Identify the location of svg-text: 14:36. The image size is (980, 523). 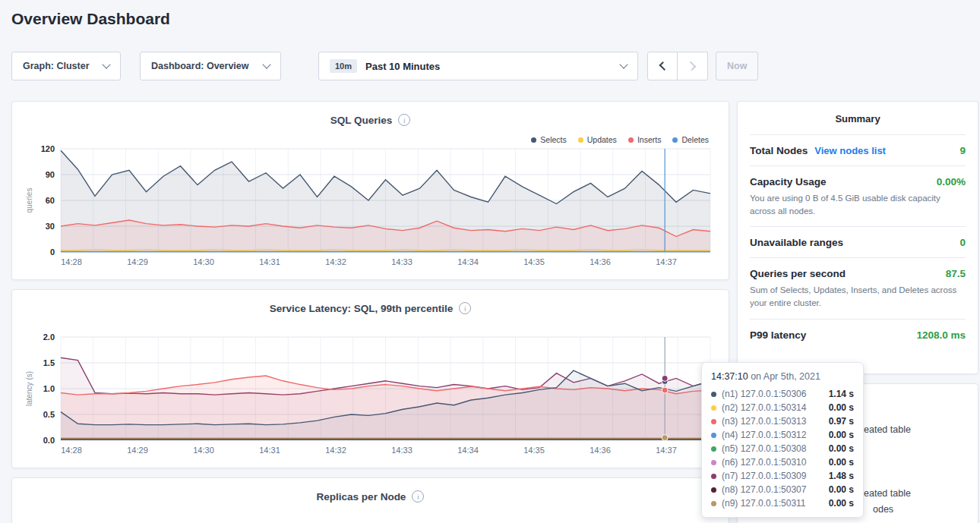
(600, 262).